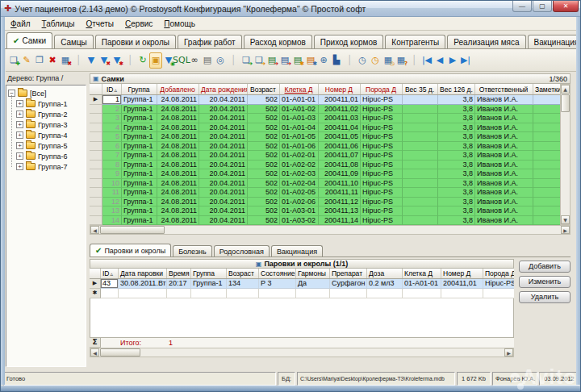 Image resolution: width=581 pixels, height=392 pixels. What do you see at coordinates (207, 60) in the screenshot?
I see `print-button: ▤` at bounding box center [207, 60].